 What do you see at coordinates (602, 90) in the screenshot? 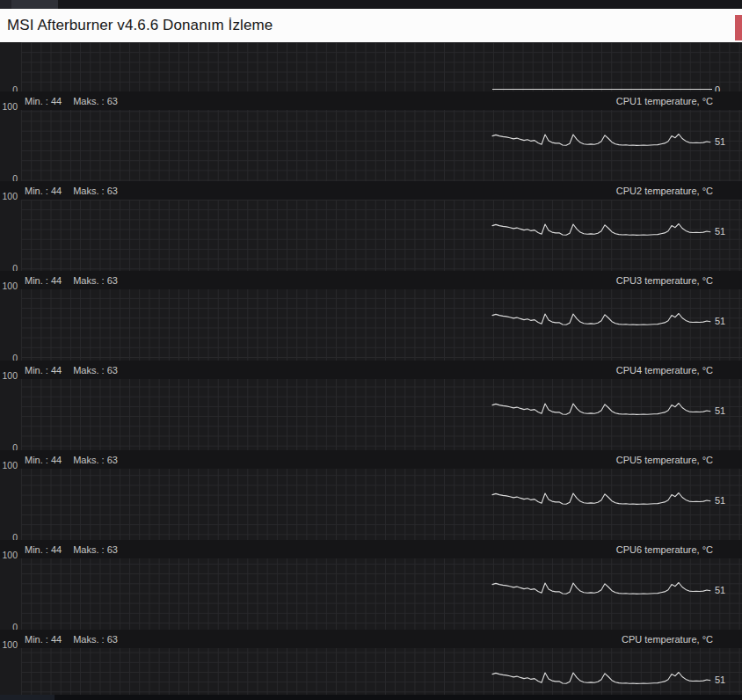
I see `flat-zero-line` at bounding box center [602, 90].